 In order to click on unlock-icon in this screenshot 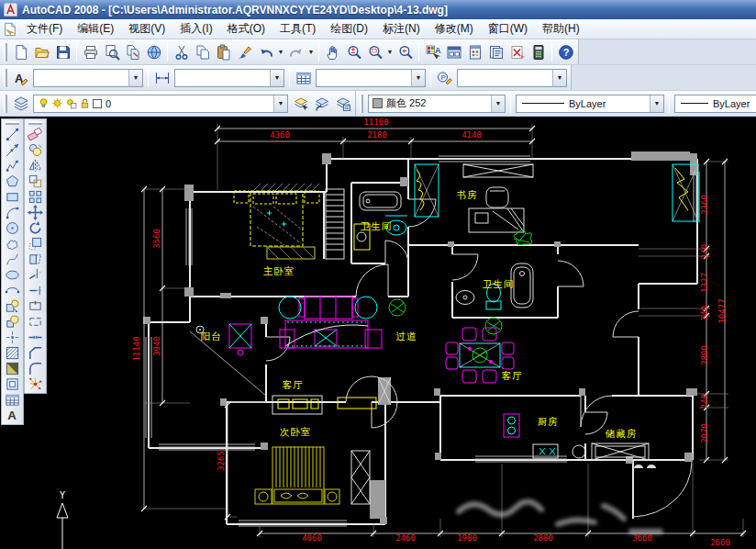, I will do `click(84, 103)`.